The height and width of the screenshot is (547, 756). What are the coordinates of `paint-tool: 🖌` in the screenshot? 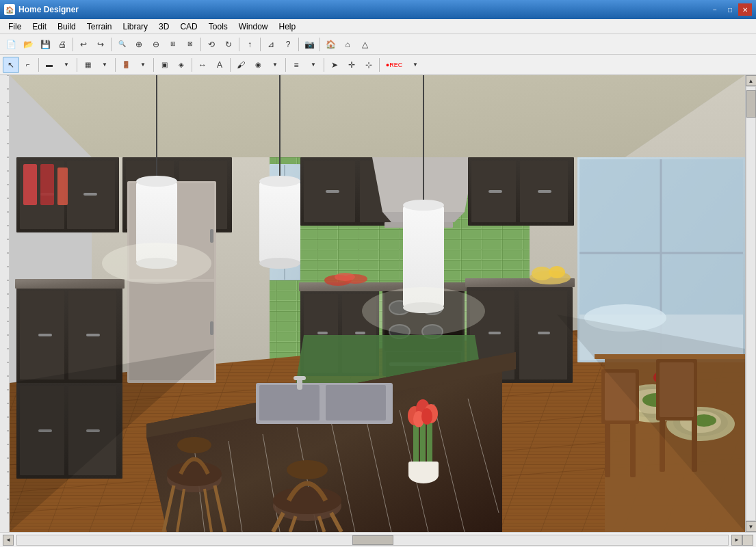 It's located at (241, 65).